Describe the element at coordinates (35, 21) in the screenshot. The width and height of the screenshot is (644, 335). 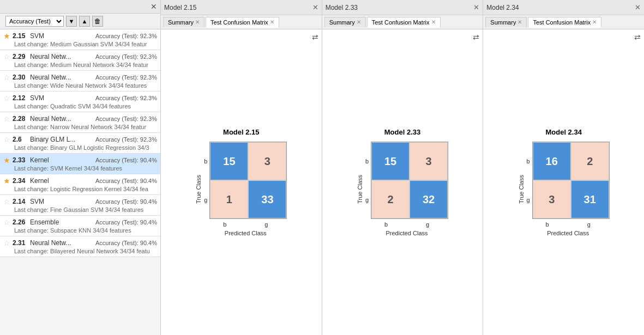
I see `sort-select: Accuracy (Test) Accuracy (Train) Model N…` at that location.